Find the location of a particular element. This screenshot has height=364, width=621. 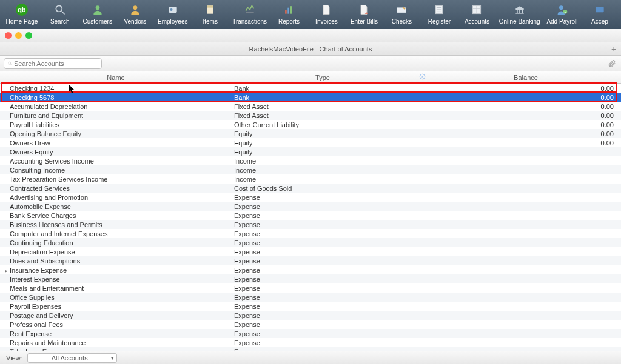

account-name-cell: Meals and Entertainment is located at coordinates (116, 288).